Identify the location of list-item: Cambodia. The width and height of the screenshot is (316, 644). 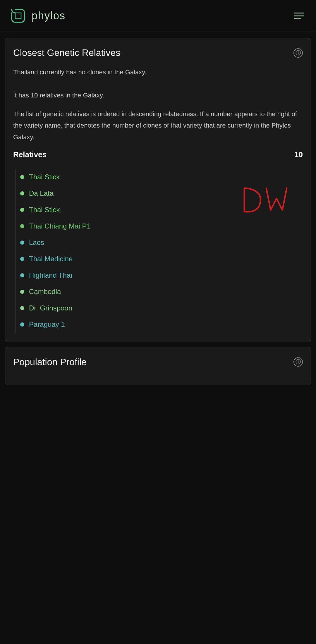
(162, 292).